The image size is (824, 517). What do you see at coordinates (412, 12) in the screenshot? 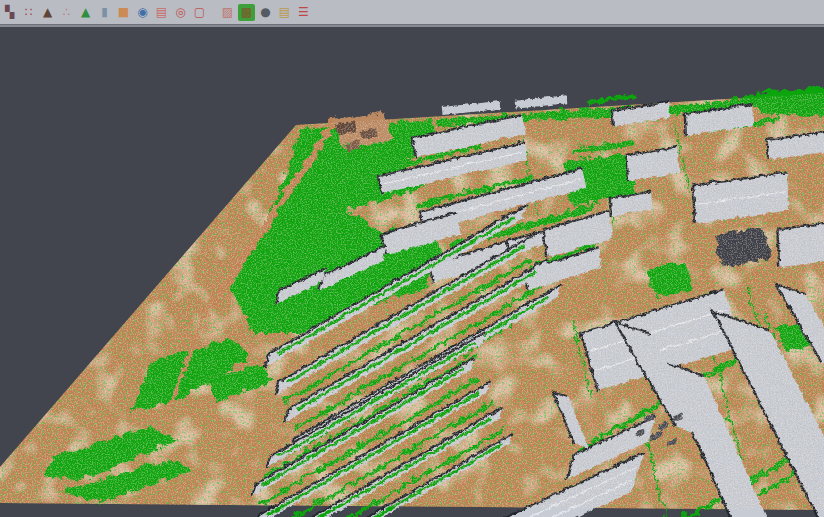
I see `toolbar: ▚∷▲∴▲▮■◉▤◎▢▨▩●▤☰` at bounding box center [412, 12].